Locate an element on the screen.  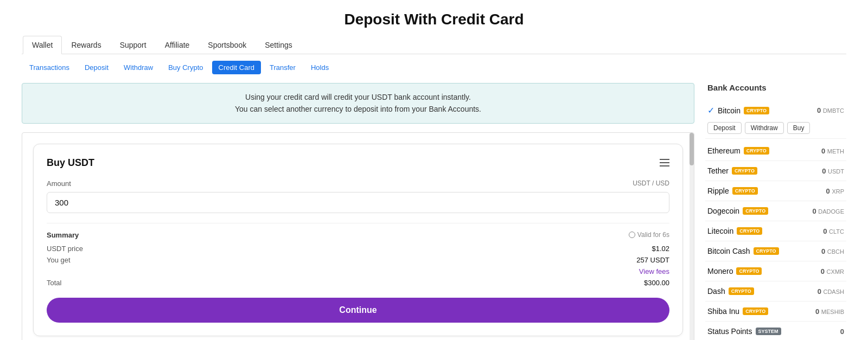
main-nav-item-rewards: Rewards is located at coordinates (86, 45).